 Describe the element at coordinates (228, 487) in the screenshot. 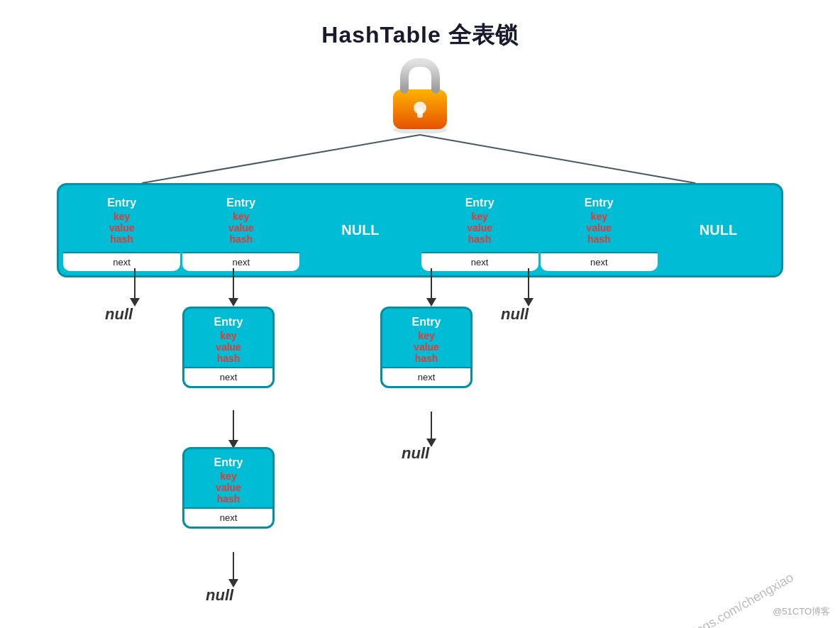

I see `level3-left-value: value` at that location.